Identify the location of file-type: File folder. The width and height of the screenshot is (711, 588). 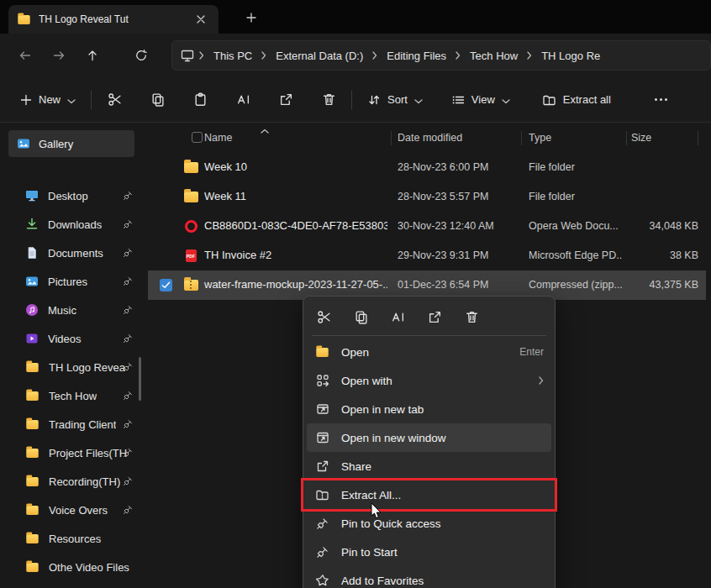
(576, 167).